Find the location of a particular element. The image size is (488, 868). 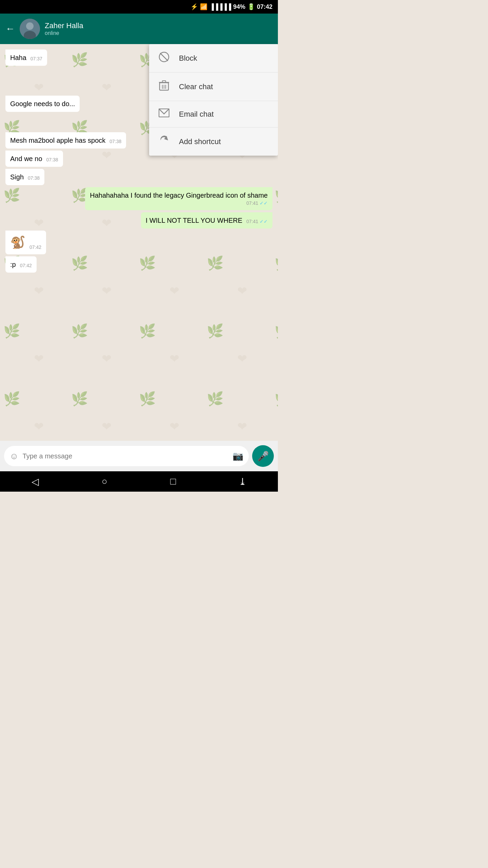

menu-item-emailchat: Email chat is located at coordinates (214, 114).